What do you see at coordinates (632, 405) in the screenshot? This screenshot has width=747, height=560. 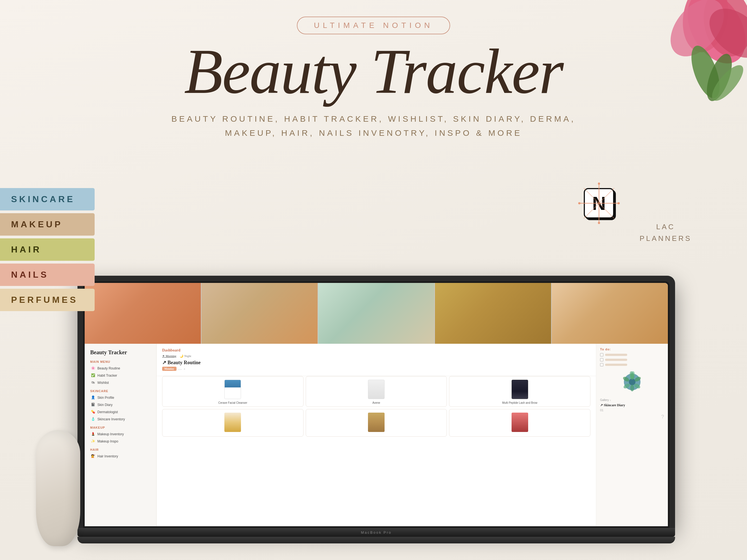 I see `gallery-section: Gallery ↓ ↗ Skincare Diary 01` at bounding box center [632, 405].